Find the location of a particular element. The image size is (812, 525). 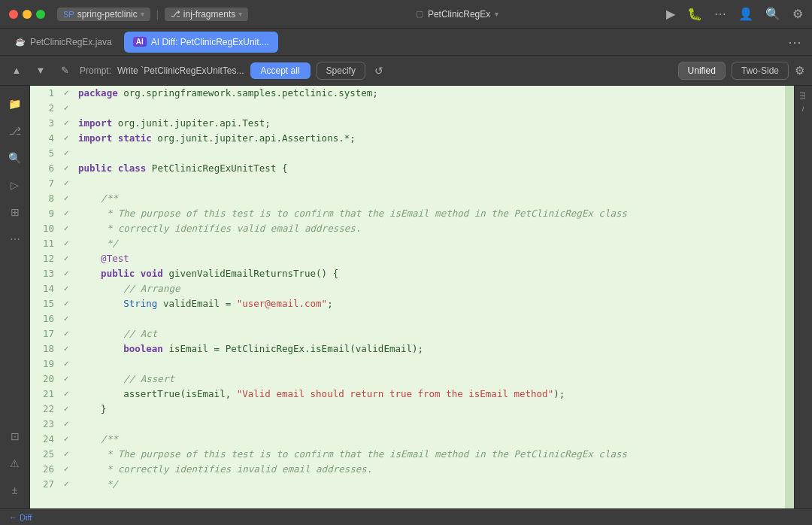

search-icon: 🔍 is located at coordinates (15, 158).